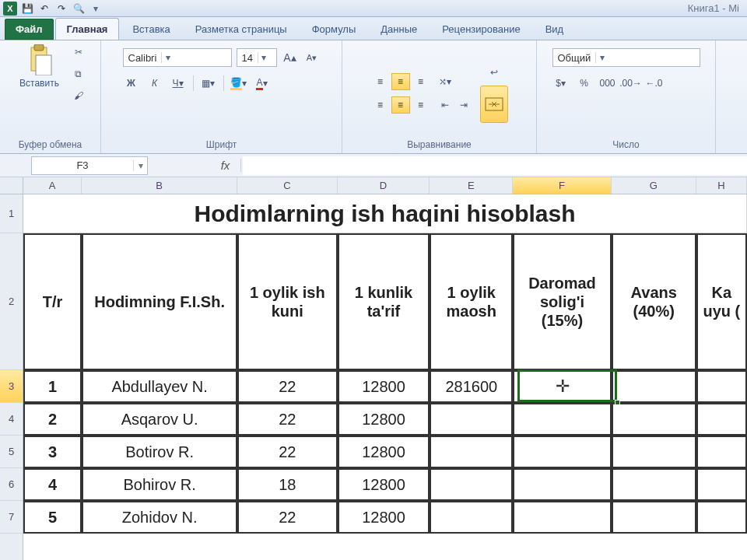  I want to click on row-header-2: 2, so click(11, 302).